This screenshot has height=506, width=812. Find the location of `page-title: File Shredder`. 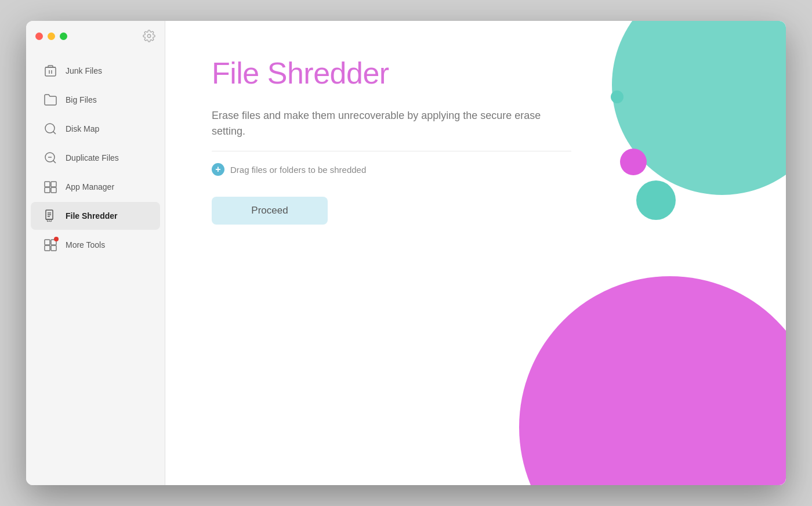

page-title: File Shredder is located at coordinates (392, 73).